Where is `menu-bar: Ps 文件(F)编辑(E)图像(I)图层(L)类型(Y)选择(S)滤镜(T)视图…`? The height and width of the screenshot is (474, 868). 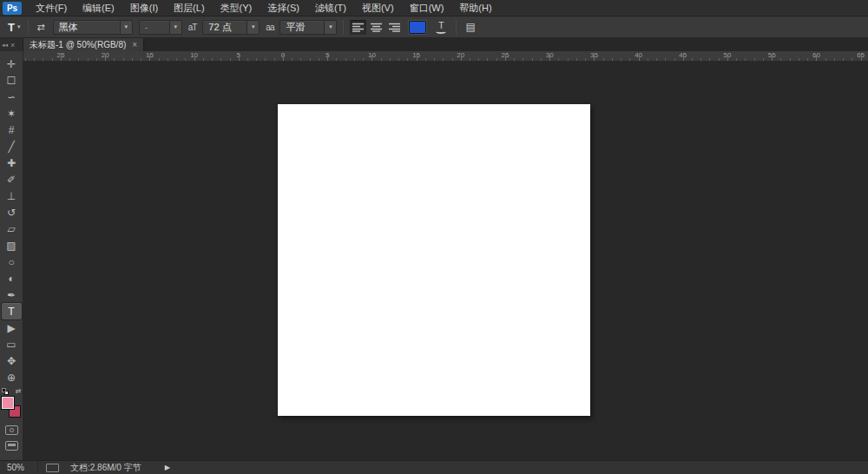 menu-bar: Ps 文件(F)编辑(E)图像(I)图层(L)类型(Y)选择(S)滤镜(T)视图… is located at coordinates (434, 9).